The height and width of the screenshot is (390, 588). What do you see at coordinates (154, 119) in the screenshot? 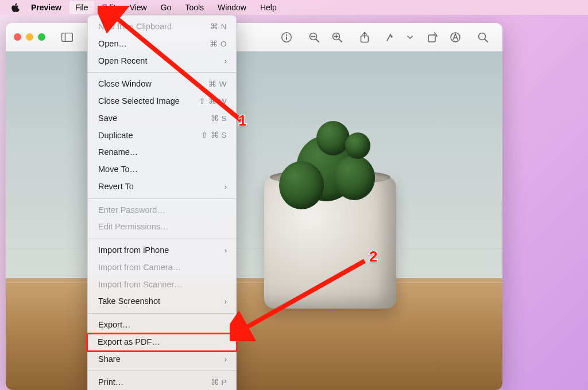
I see `menu-item-label: Save` at bounding box center [154, 119].